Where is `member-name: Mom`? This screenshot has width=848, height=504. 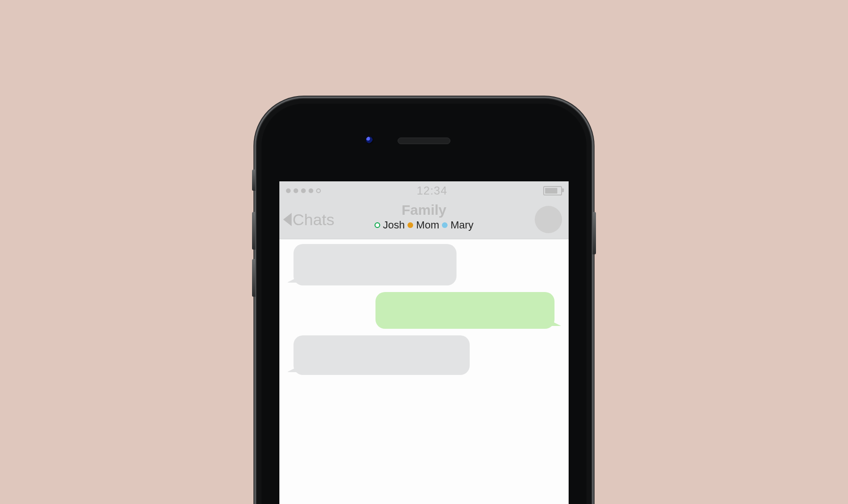 member-name: Mom is located at coordinates (428, 225).